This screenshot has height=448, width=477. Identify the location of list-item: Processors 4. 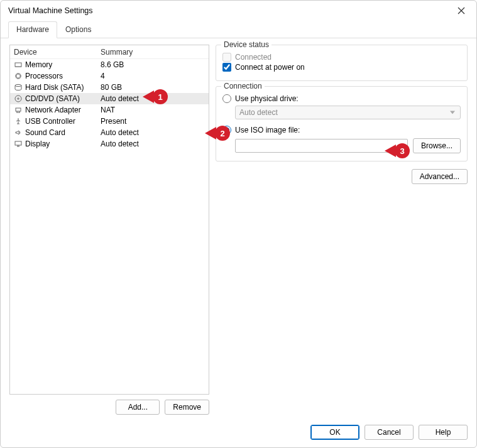
(109, 76).